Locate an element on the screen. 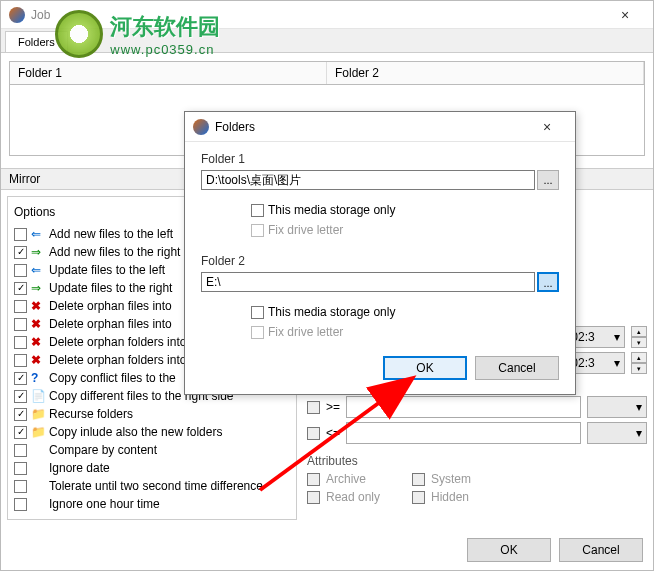 Image resolution: width=654 pixels, height=571 pixels. app-icon is located at coordinates (17, 15).